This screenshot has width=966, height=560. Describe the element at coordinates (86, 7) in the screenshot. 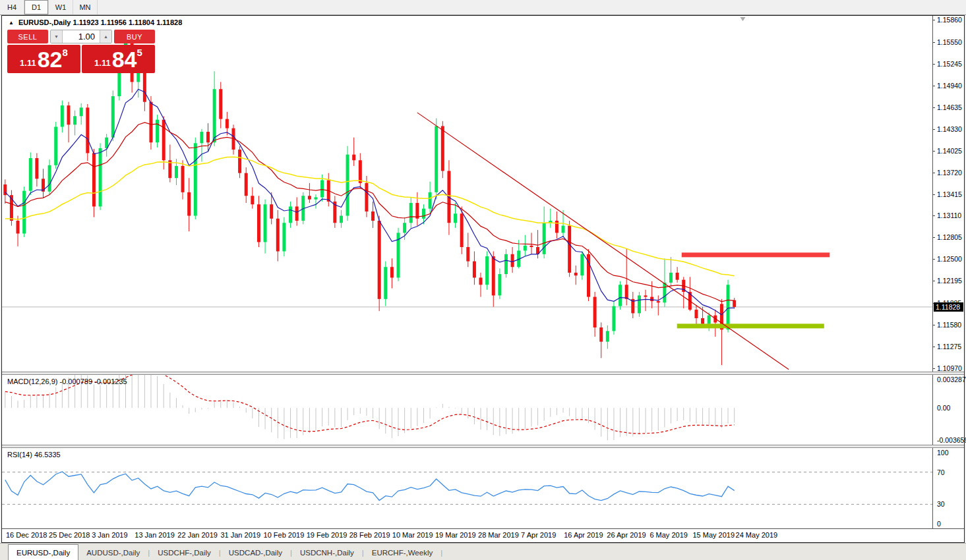

I see `timeframe-button-mn: MN` at that location.